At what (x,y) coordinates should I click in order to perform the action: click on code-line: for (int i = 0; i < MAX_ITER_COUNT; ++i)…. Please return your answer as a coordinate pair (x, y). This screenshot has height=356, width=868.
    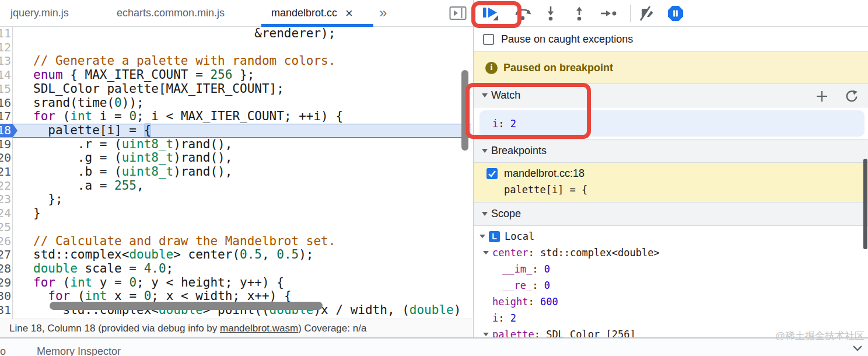
    Looking at the image, I should click on (178, 117).